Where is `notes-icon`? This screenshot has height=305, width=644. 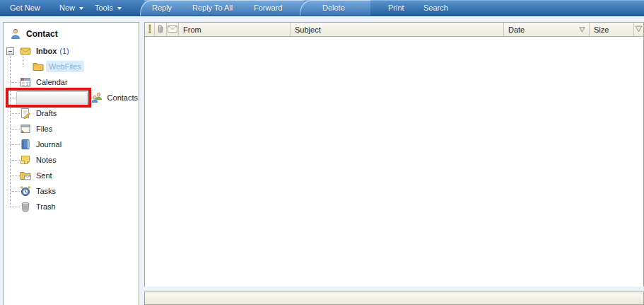
notes-icon is located at coordinates (25, 160).